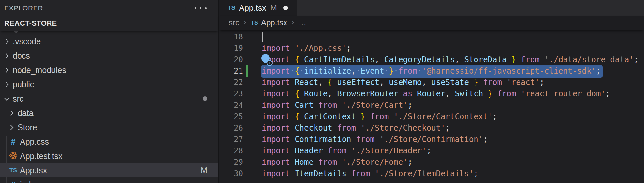 Image resolution: width=644 pixels, height=183 pixels. I want to click on code-token: Event, so click(372, 71).